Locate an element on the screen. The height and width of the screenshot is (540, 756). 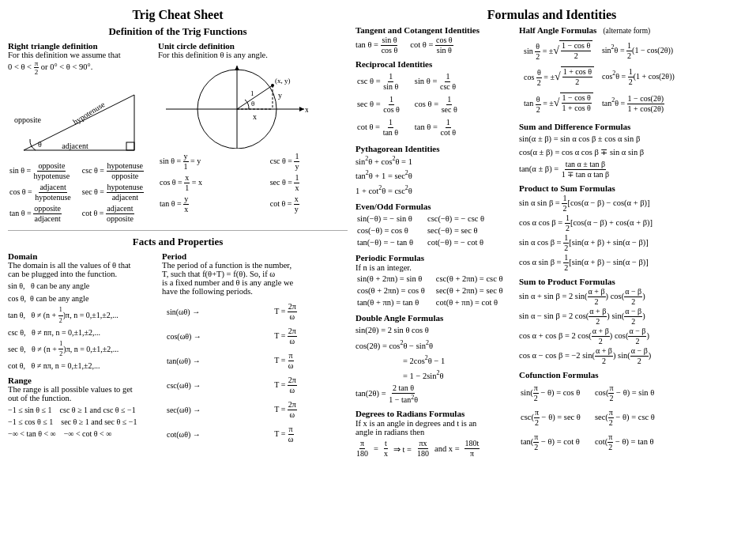
sum-product-formulas: sin α + sin β = 2 sin(α + β2) cos(α − β2… is located at coordinates (634, 327).